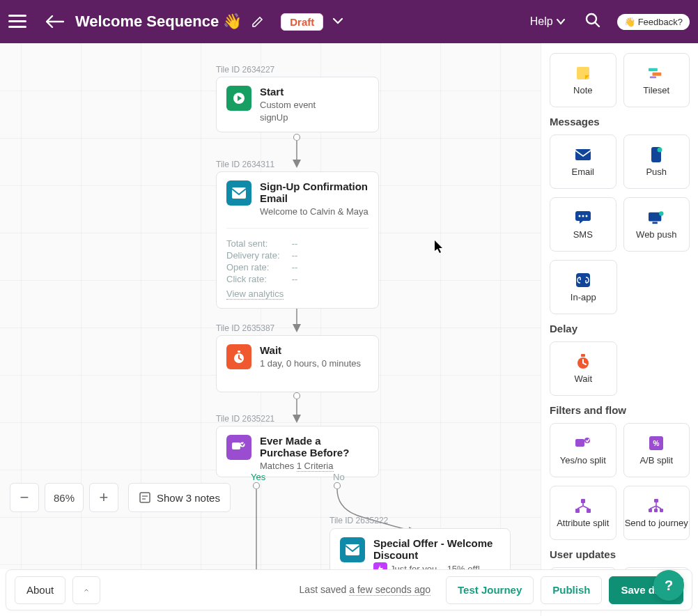 This screenshot has width=698, height=616. Describe the element at coordinates (295, 244) in the screenshot. I see `stat-total-value: --` at that location.